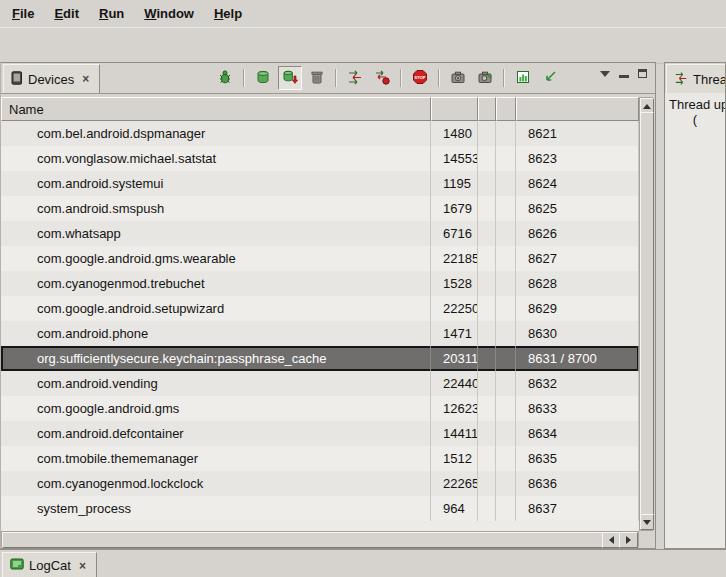  I want to click on menu-file: File, so click(23, 14).